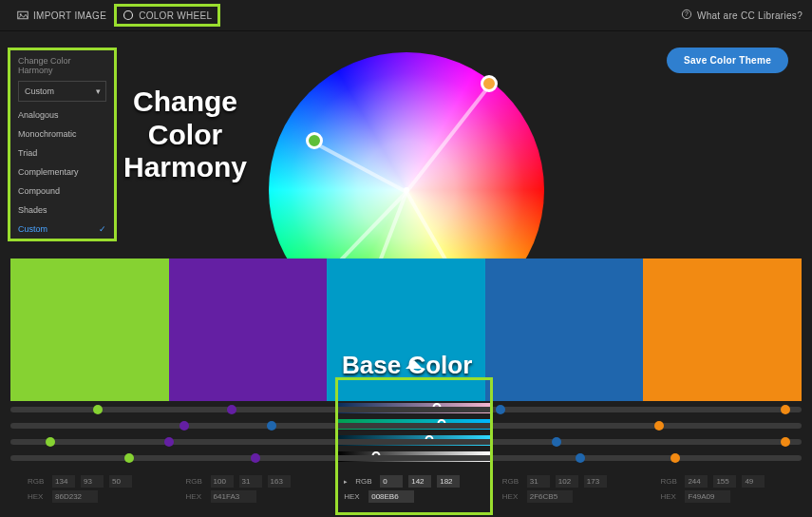  Describe the element at coordinates (128, 15) in the screenshot. I see `color-wheel-icon` at that location.